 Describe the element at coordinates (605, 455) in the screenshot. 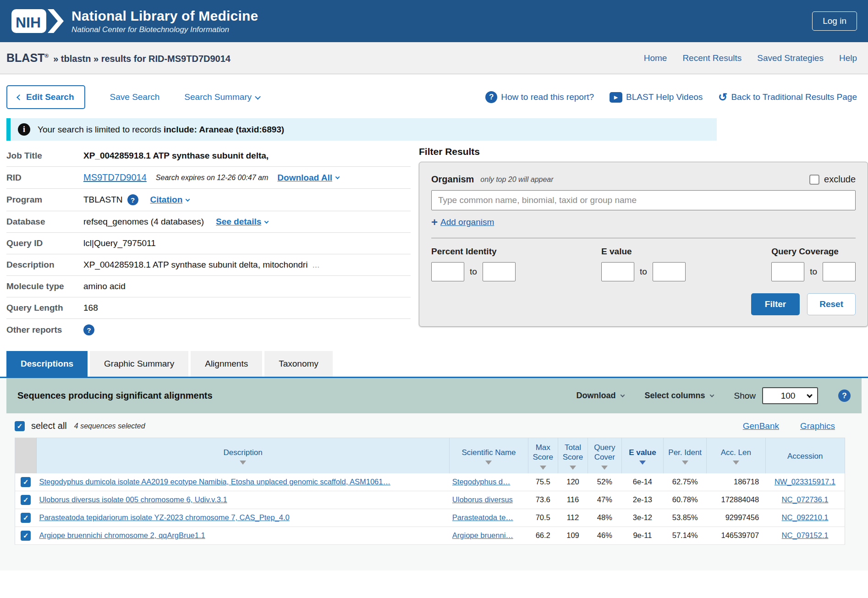

I see `col-header-query-cover: Query Cover` at that location.